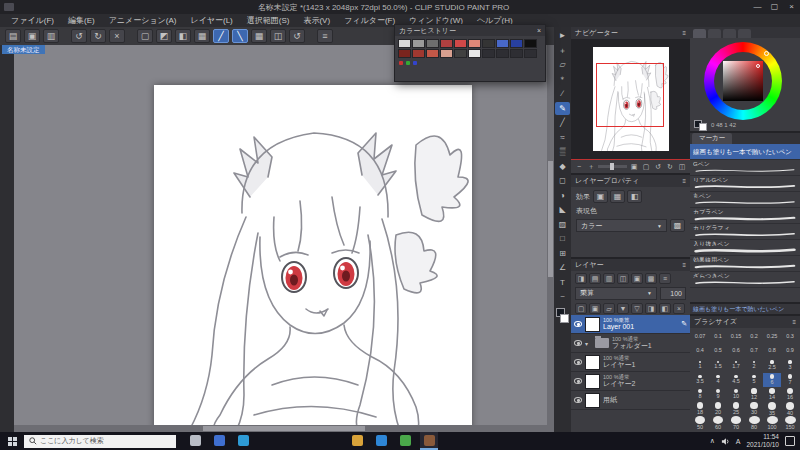 Image resolution: width=800 pixels, height=450 pixels. What do you see at coordinates (790, 366) in the screenshot?
I see `brush-size-cell: 3` at bounding box center [790, 366].